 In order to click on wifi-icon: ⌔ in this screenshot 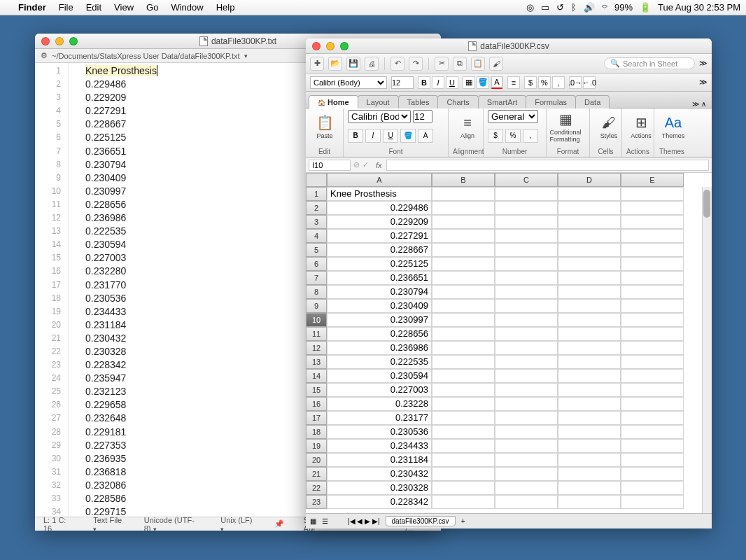, I will do `click(605, 7)`.